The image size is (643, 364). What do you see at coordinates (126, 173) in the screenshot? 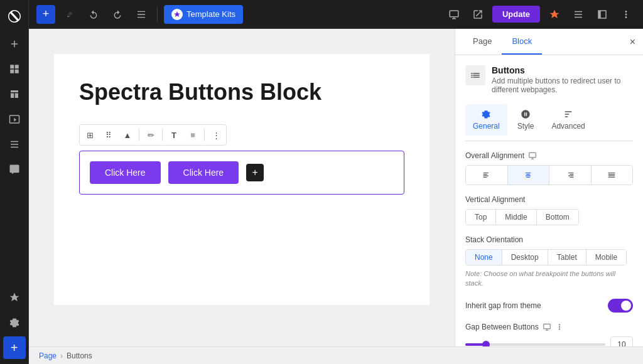
I see `click-here-button-1: Click Here` at bounding box center [126, 173].